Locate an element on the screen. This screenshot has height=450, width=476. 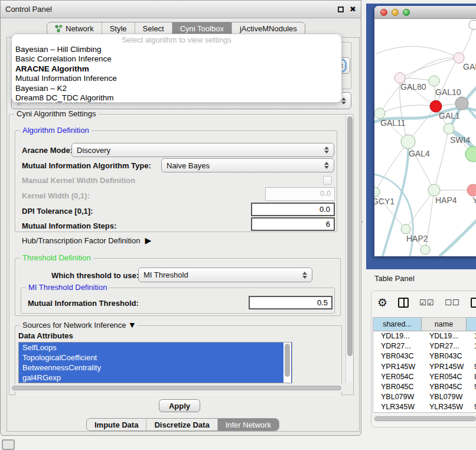
dpi-tolerance-field: 0.0 is located at coordinates (293, 209).